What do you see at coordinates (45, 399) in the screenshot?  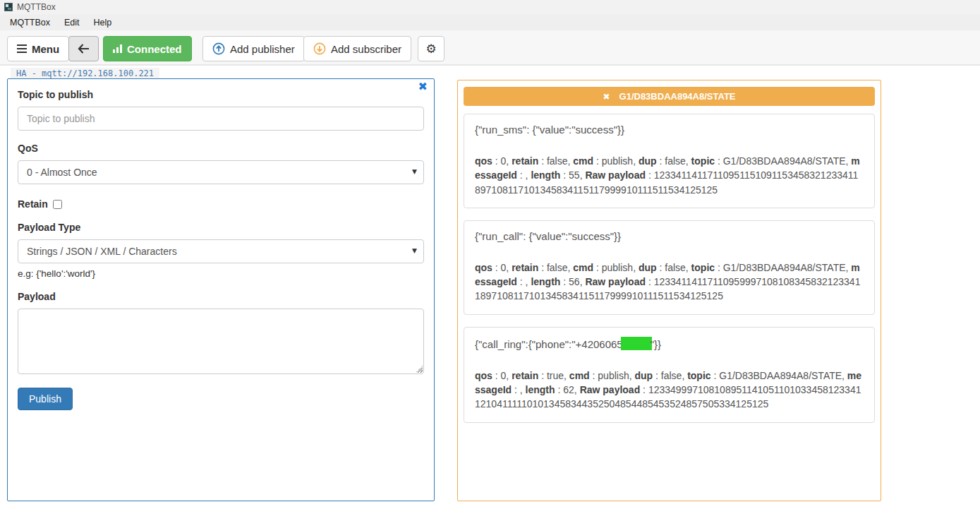 I see `publish-button: Publish` at bounding box center [45, 399].